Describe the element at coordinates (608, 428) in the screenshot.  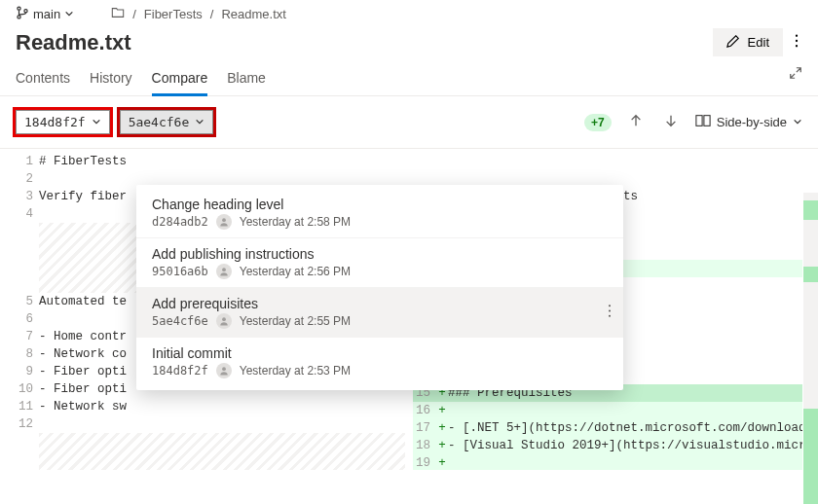
I see `code-line: 17+- [.NET 5+](https://dotnet.microsoft.…` at that location.